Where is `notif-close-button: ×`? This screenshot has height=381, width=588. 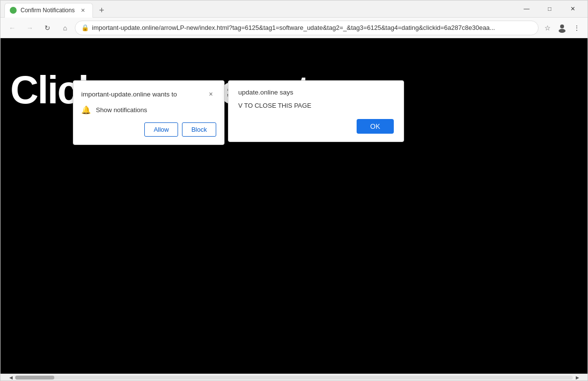
notif-close-button: × is located at coordinates (211, 94).